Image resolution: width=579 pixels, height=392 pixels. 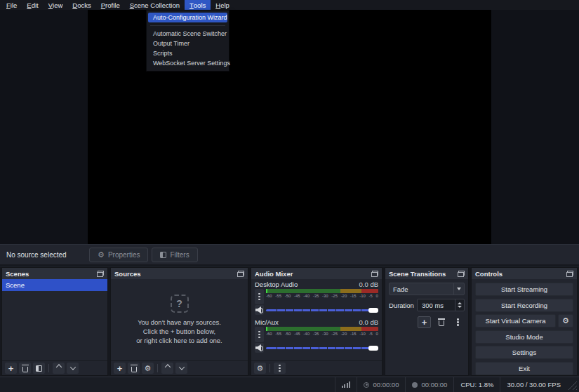 What do you see at coordinates (317, 273) in the screenshot?
I see `audio-mixer-panel-header: Audio Mixer` at bounding box center [317, 273].